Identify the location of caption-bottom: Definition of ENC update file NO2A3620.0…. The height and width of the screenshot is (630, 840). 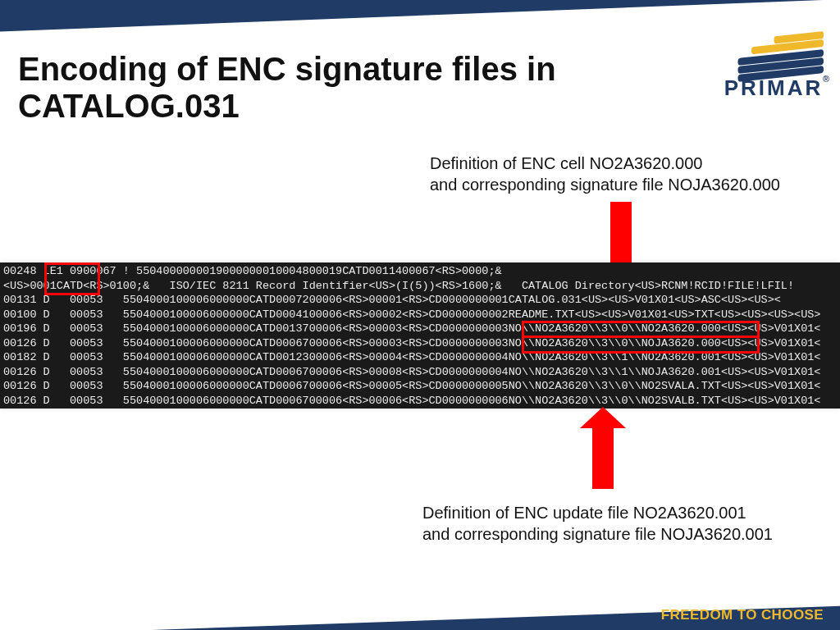
(597, 523).